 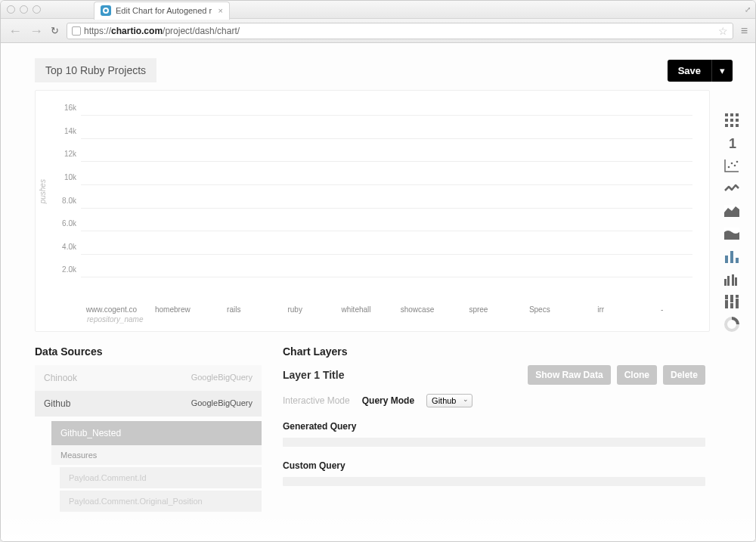 What do you see at coordinates (600, 307) in the screenshot?
I see `x-tick: irr` at bounding box center [600, 307].